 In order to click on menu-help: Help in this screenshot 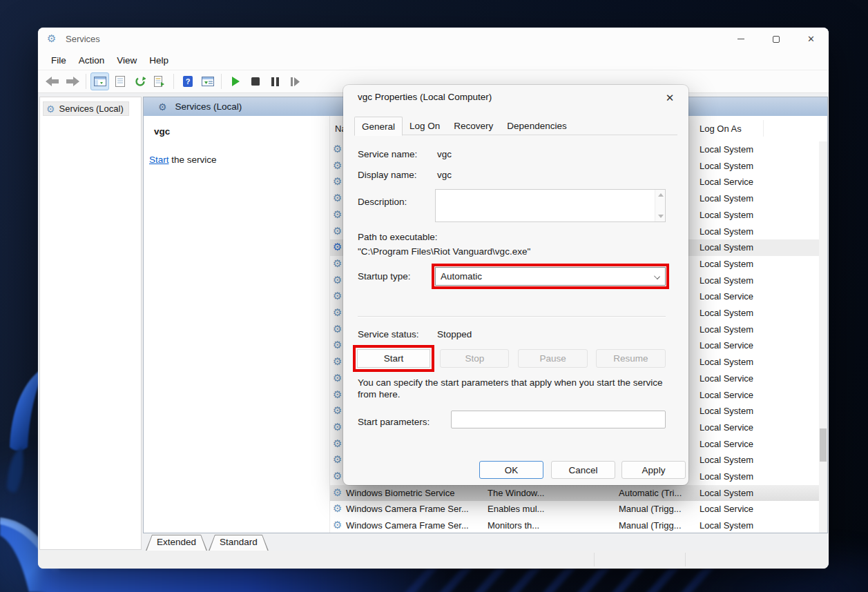, I will do `click(159, 61)`.